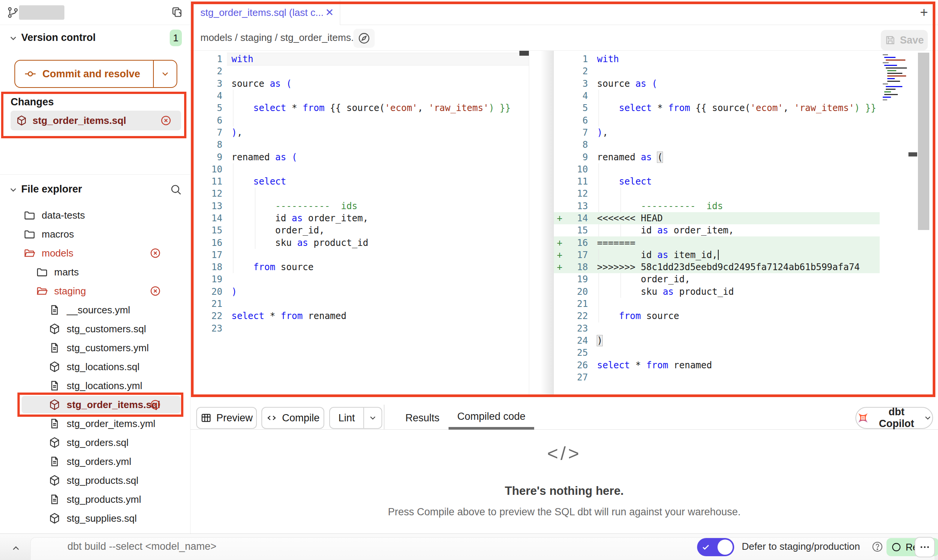  What do you see at coordinates (95, 272) in the screenshot?
I see `file-tree-item-marts: marts` at bounding box center [95, 272].